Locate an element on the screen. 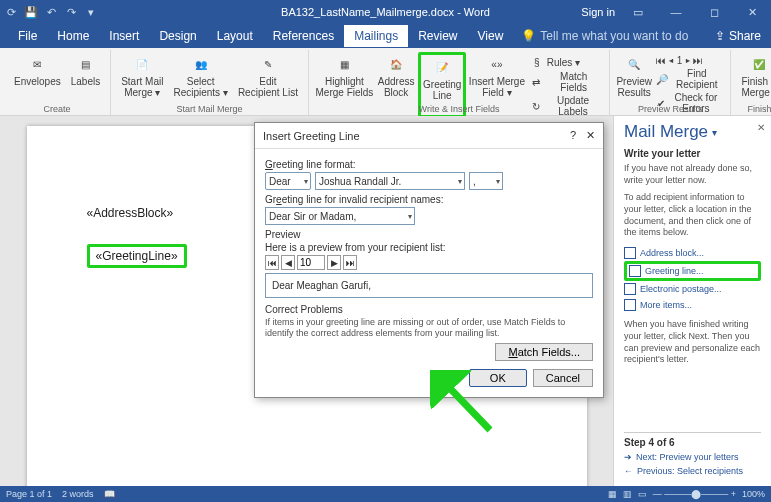 Image resolution: width=771 pixels, height=502 pixels. word-count: 2 words is located at coordinates (78, 494).